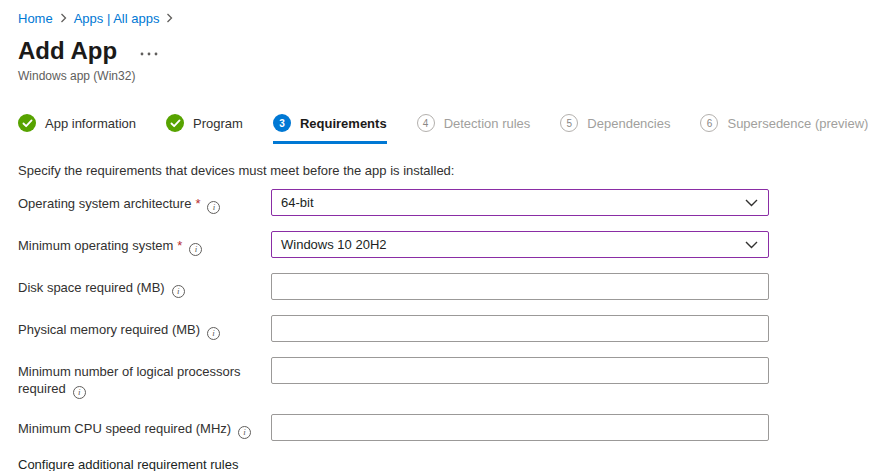 This screenshot has height=471, width=896. Describe the element at coordinates (77, 129) in the screenshot. I see `wizard-step-app-information: App information` at that location.